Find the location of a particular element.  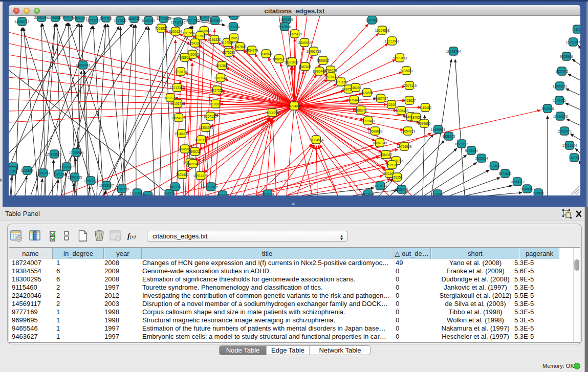

svg-text: 8813054 is located at coordinates (234, 16).